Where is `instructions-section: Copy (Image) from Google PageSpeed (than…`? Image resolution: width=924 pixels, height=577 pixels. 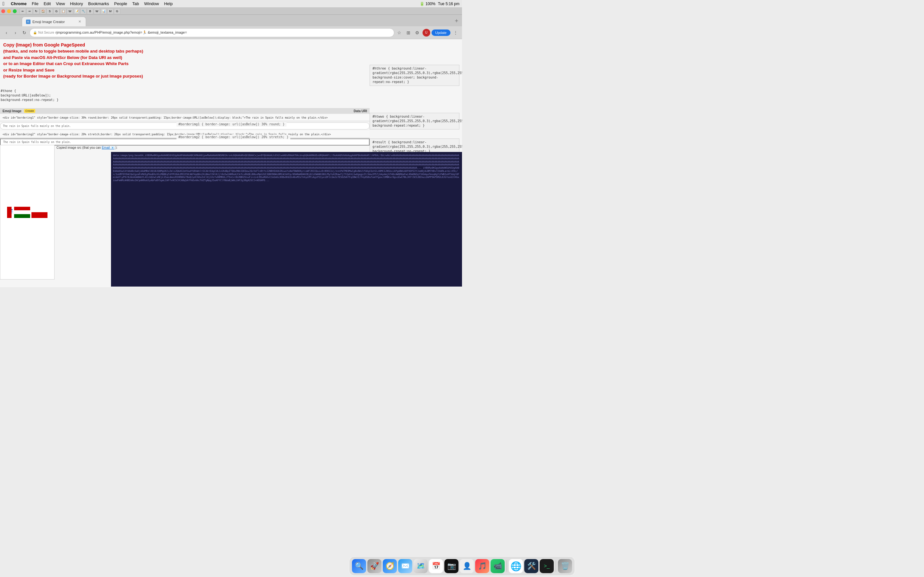 instructions-section: Copy (Image) from Google PageSpeed (than… is located at coordinates (73, 61).